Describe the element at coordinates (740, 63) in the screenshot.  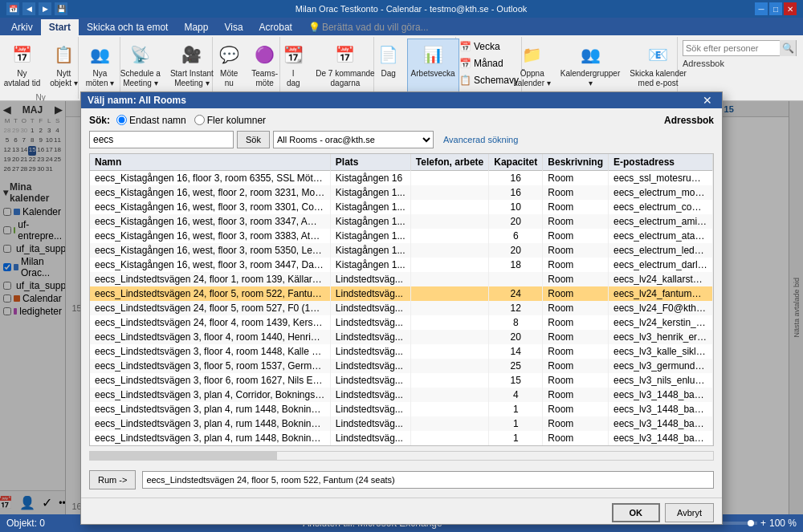
I see `addressbook-button: Adressbok` at that location.